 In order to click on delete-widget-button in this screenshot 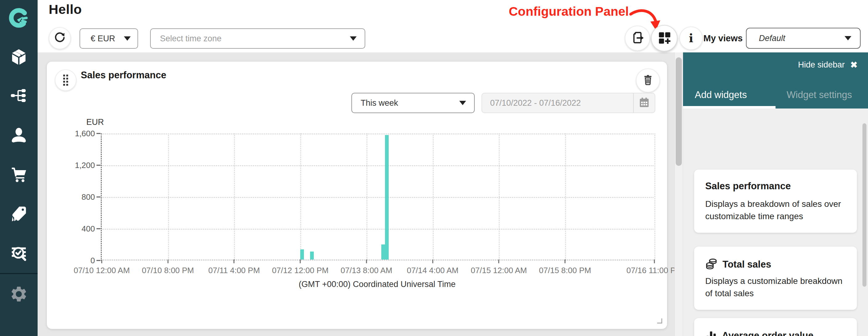, I will do `click(648, 80)`.